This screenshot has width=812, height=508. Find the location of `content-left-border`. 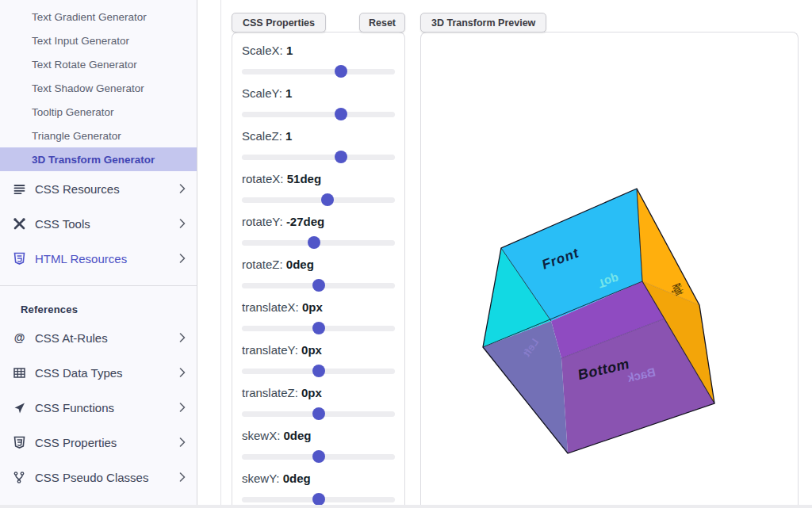

content-left-border is located at coordinates (220, 254).